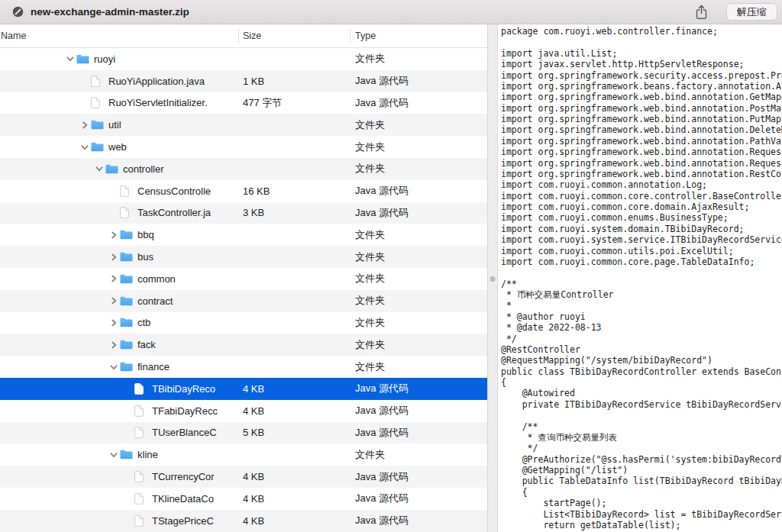 Image resolution: width=782 pixels, height=532 pixels. Describe the element at coordinates (244, 434) in the screenshot. I see `tree-row-file: TUserBlanceC5 KBJava 源代码` at that location.